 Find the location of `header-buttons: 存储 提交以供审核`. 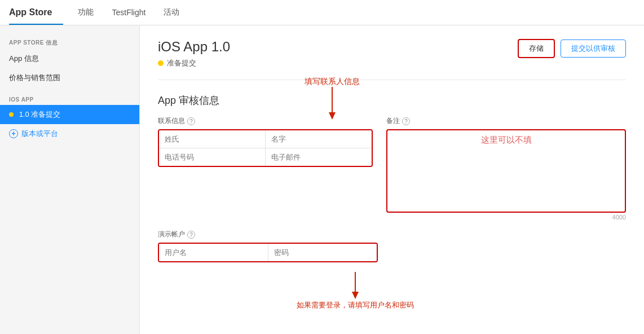

header-buttons: 存储 提交以供审核 is located at coordinates (572, 49).